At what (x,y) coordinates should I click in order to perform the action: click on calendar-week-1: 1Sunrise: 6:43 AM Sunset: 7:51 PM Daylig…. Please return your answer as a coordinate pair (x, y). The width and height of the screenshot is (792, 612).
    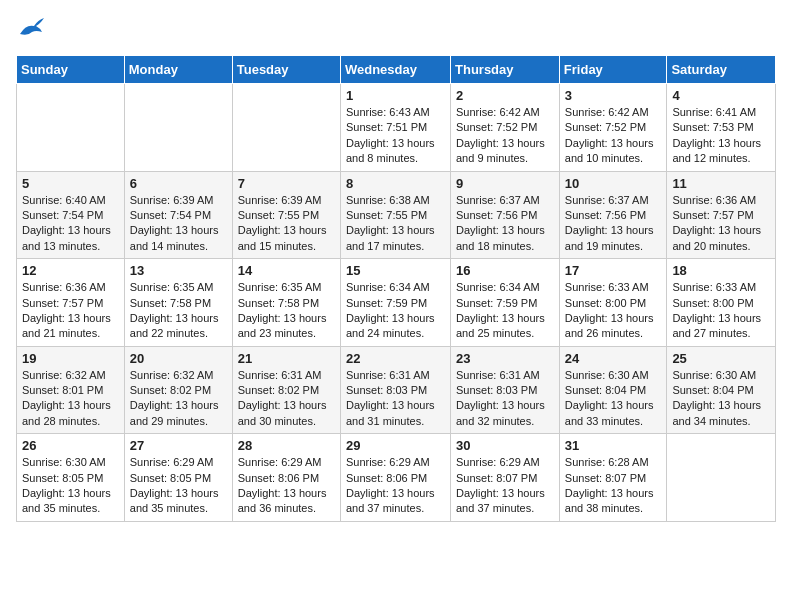
    Looking at the image, I should click on (396, 128).